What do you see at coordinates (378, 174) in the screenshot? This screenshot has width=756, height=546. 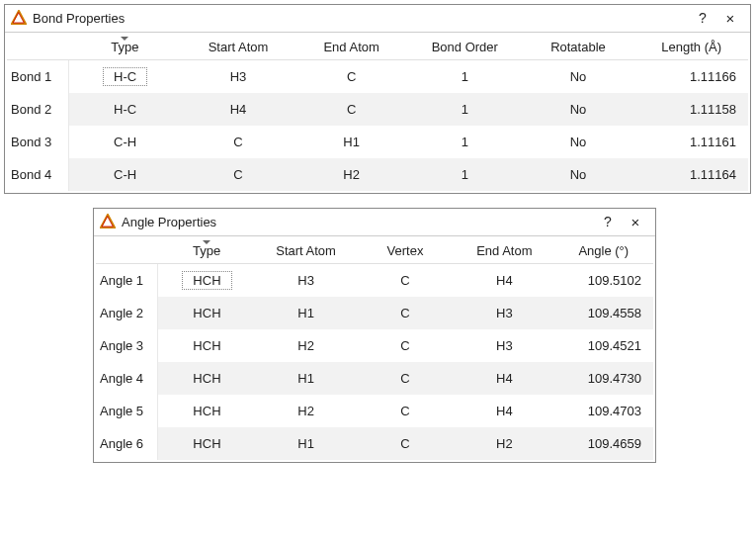 I see `table-row: Bond 4 C-H C H2 1 No 1.11164` at bounding box center [378, 174].